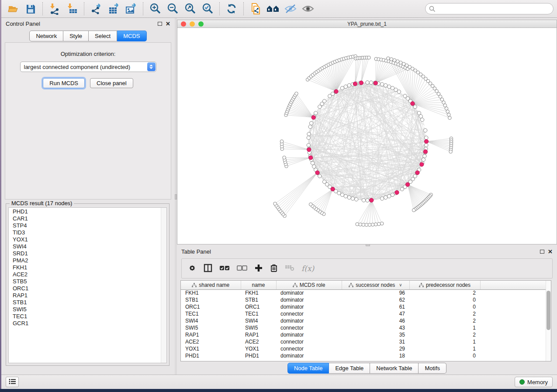 The height and width of the screenshot is (392, 557). What do you see at coordinates (131, 9) in the screenshot?
I see `export-image-button` at bounding box center [131, 9].